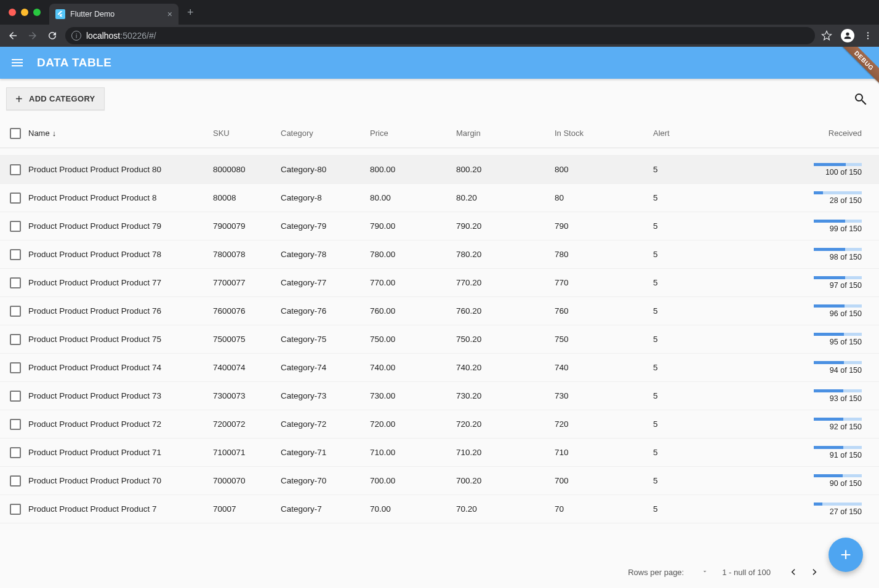  What do you see at coordinates (868, 36) in the screenshot?
I see `browser-menu-icon` at bounding box center [868, 36].